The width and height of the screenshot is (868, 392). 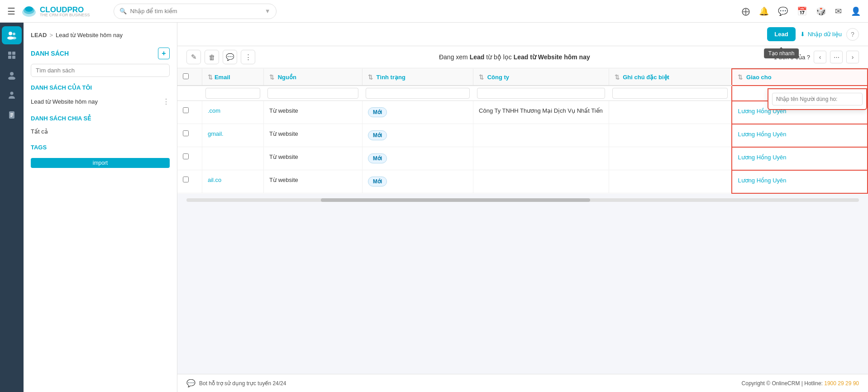 I want to click on more-actions-button: ⋮, so click(x=248, y=57).